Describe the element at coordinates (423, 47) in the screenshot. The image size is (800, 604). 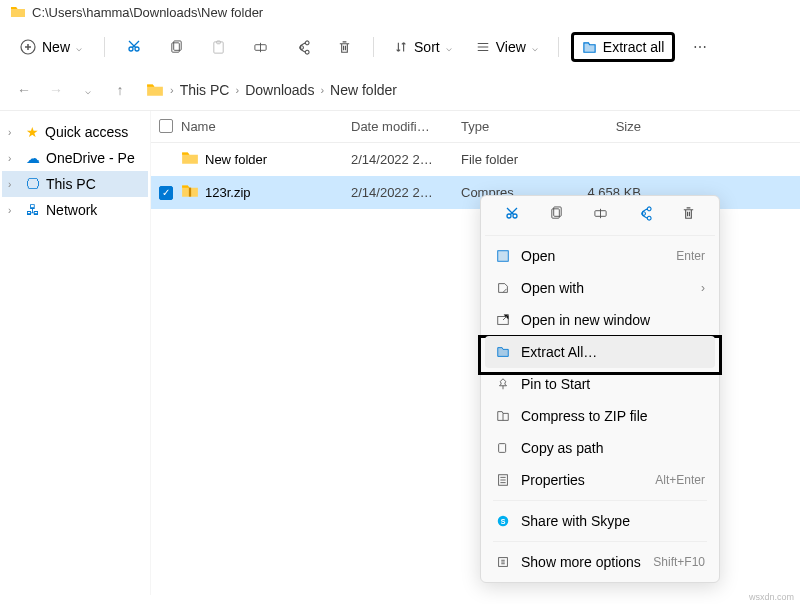
I see `sort-button: Sort ⌵` at that location.